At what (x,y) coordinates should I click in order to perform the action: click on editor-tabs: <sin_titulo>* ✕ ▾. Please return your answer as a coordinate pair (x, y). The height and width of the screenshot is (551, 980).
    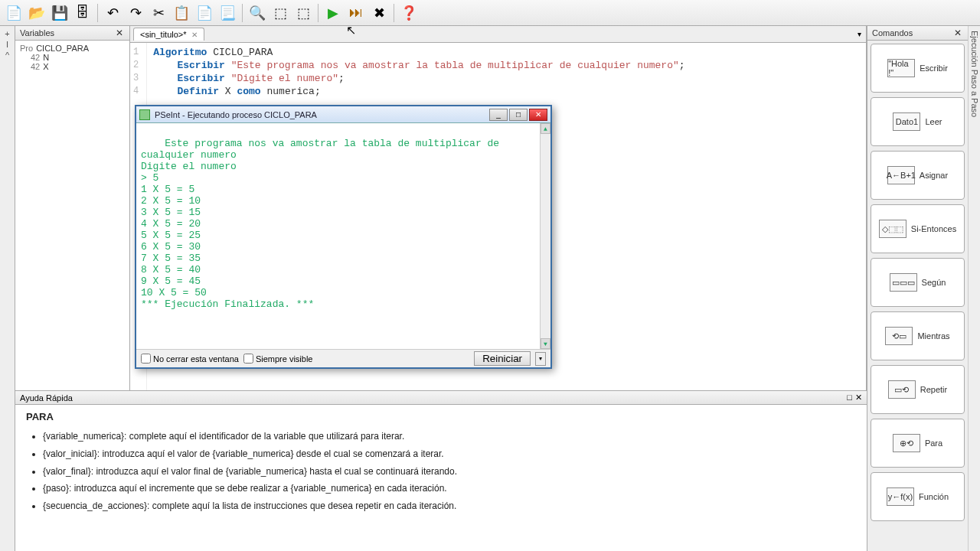
    Looking at the image, I should click on (498, 34).